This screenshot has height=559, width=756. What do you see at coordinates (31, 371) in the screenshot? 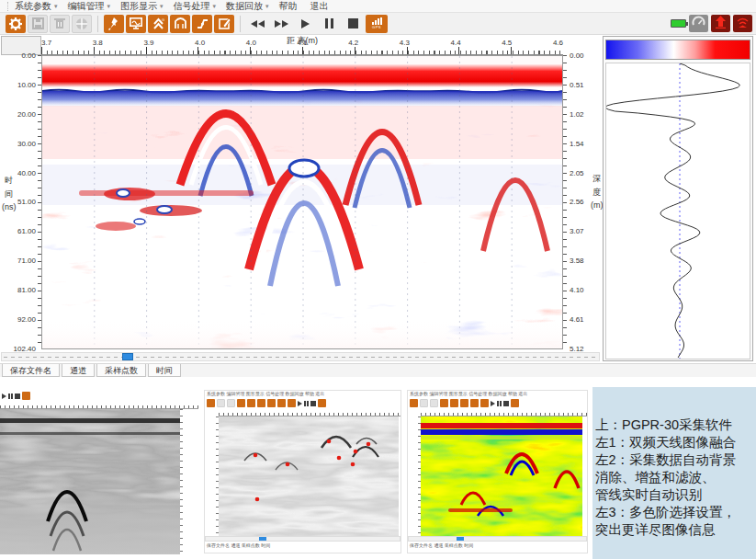
I see `status-field: 保存文件名` at bounding box center [31, 371].